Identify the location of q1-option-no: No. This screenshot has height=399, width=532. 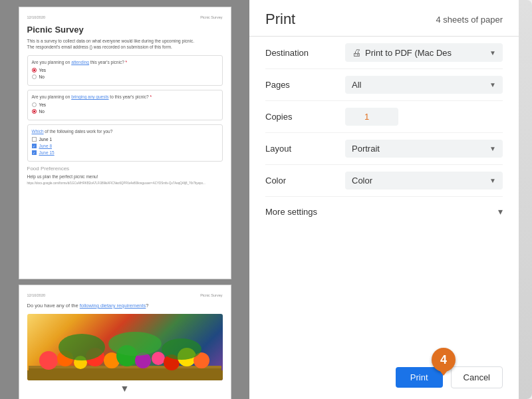
(125, 77).